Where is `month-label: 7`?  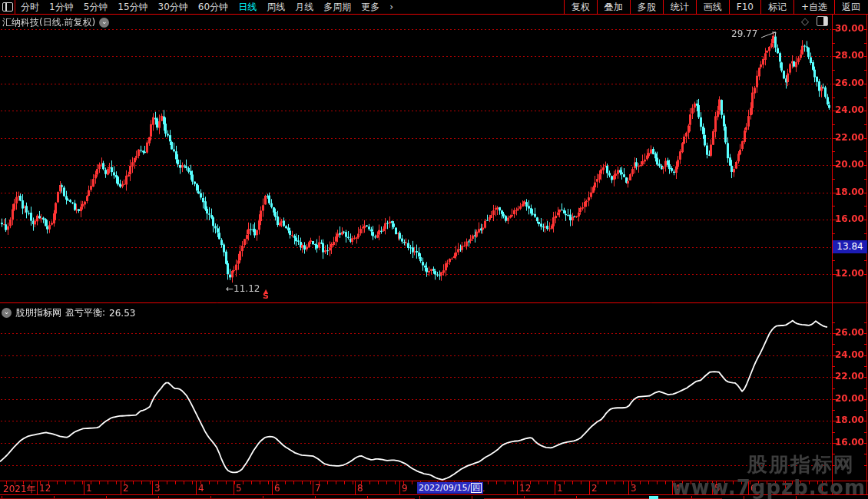 month-label: 7 is located at coordinates (318, 488).